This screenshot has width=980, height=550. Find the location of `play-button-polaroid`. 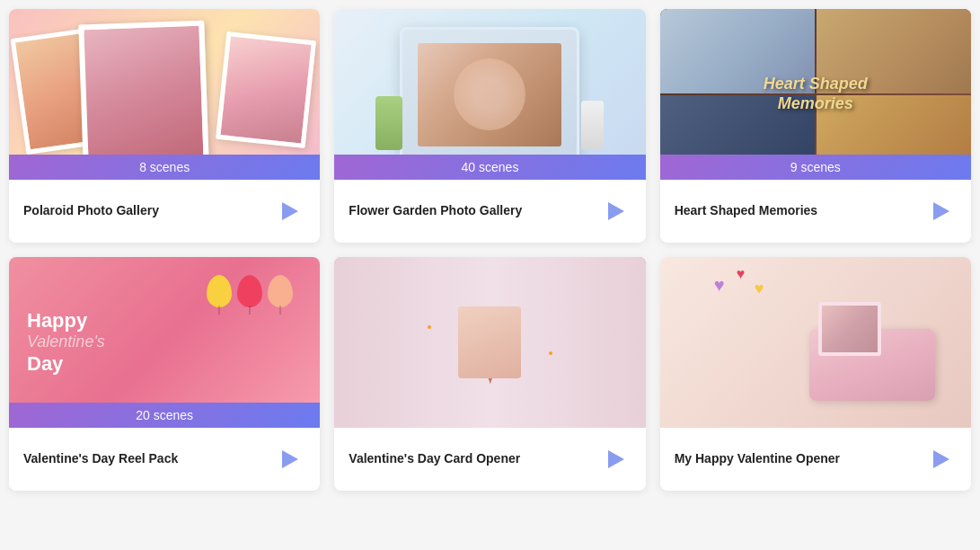

play-button-polaroid is located at coordinates (290, 211).